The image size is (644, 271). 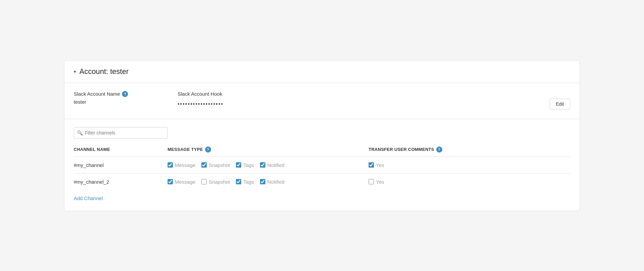 I want to click on filter-channels-input, so click(x=121, y=133).